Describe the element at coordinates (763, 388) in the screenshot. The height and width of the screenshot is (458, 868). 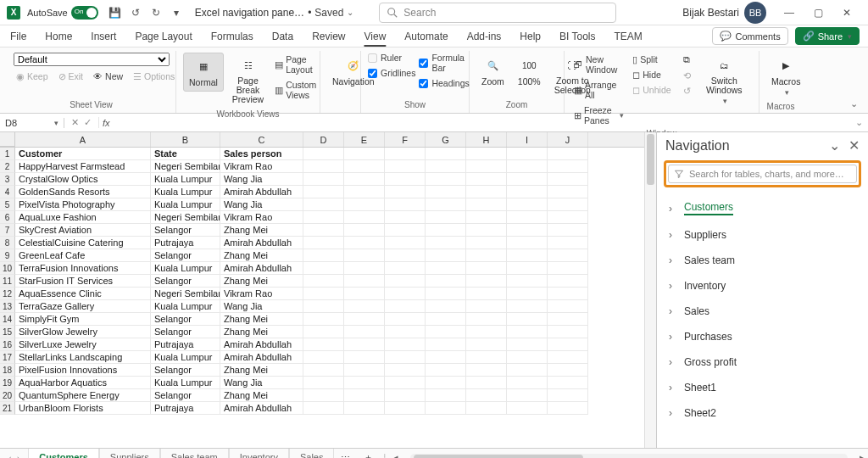
I see `nav-item-sheet1: ›Sheet1` at that location.